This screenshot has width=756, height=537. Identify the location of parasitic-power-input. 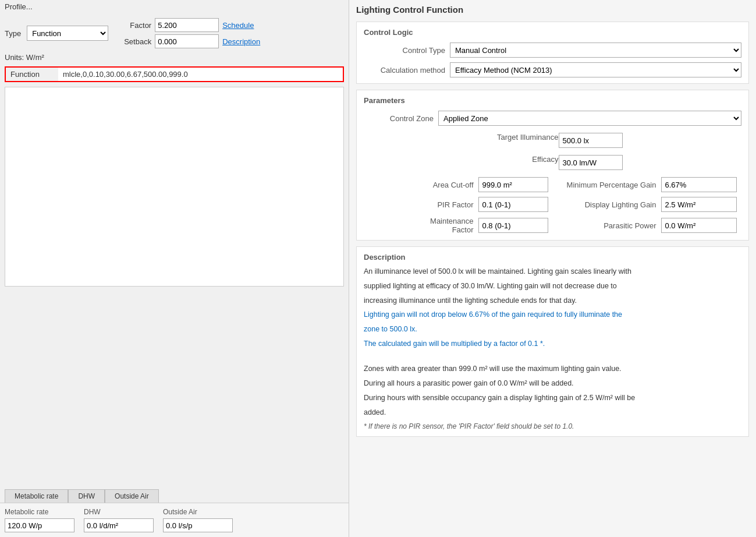
(699, 225).